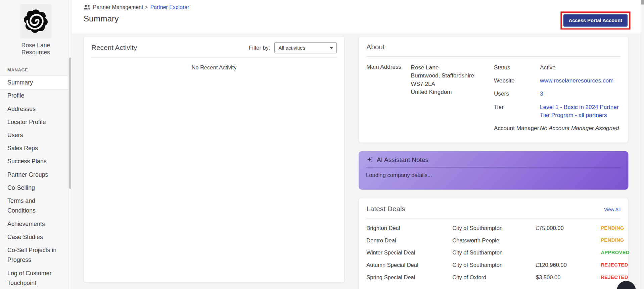 The height and width of the screenshot is (289, 644). Describe the element at coordinates (34, 162) in the screenshot. I see `sidebar-item-success-plans: Success Plans` at that location.